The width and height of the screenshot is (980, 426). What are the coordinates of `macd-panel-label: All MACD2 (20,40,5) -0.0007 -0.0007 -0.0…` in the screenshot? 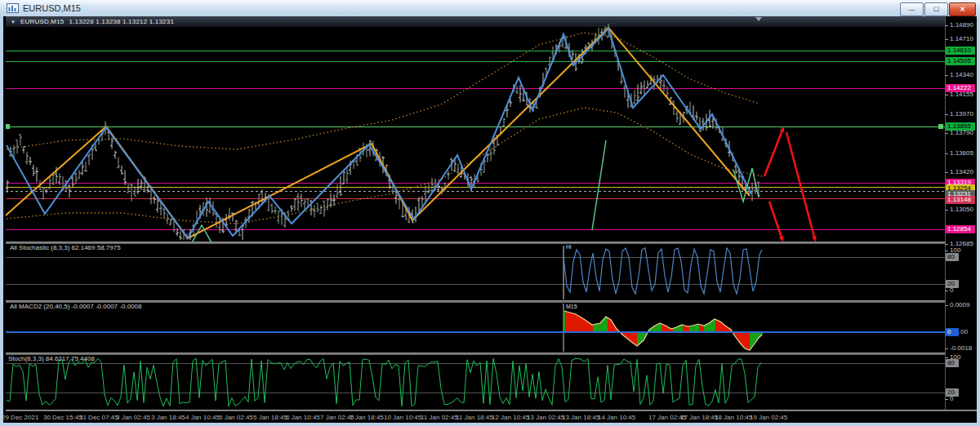 It's located at (75, 307).